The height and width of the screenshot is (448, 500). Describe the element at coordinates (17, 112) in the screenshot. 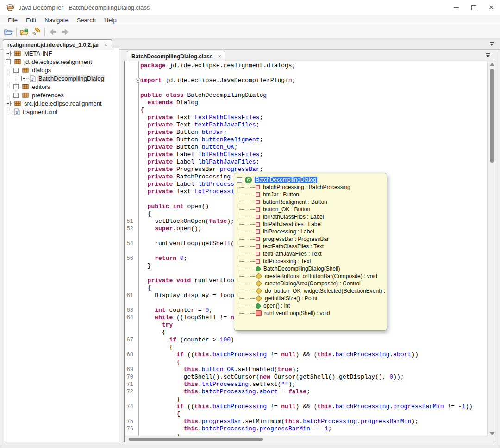

I see `xml-file-icon: X` at that location.